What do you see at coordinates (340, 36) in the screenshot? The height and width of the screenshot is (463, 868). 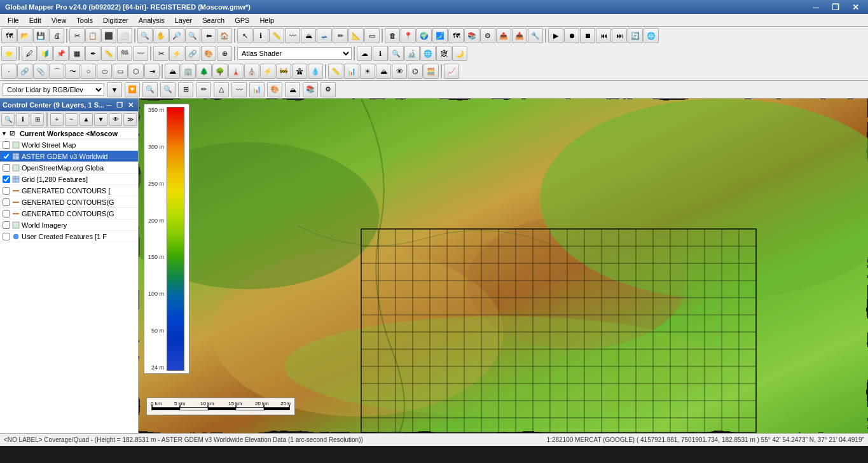 I see `draw-btn: ✏` at bounding box center [340, 36].